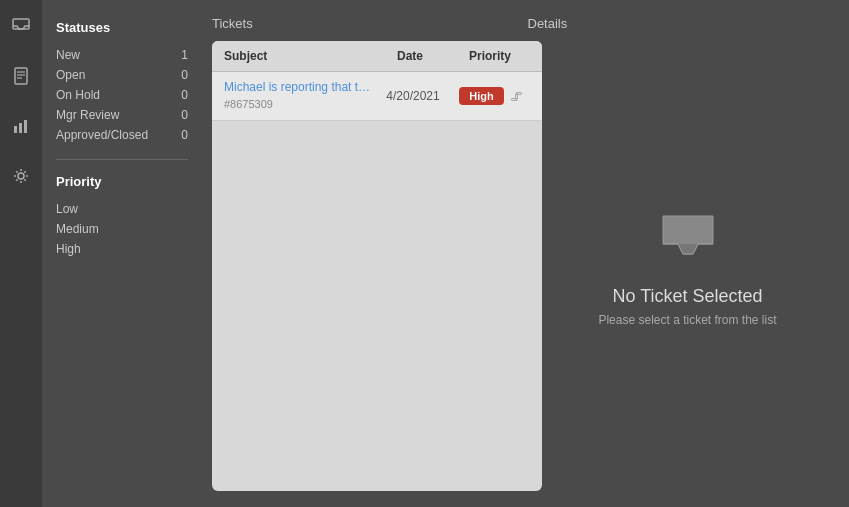  Describe the element at coordinates (122, 182) in the screenshot. I see `priority-title: Priority` at that location.